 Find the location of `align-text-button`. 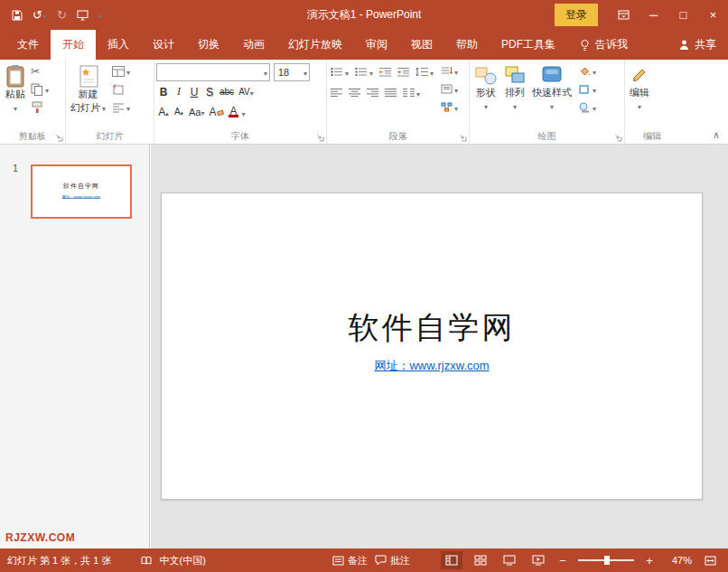

align-text-button is located at coordinates (450, 89).